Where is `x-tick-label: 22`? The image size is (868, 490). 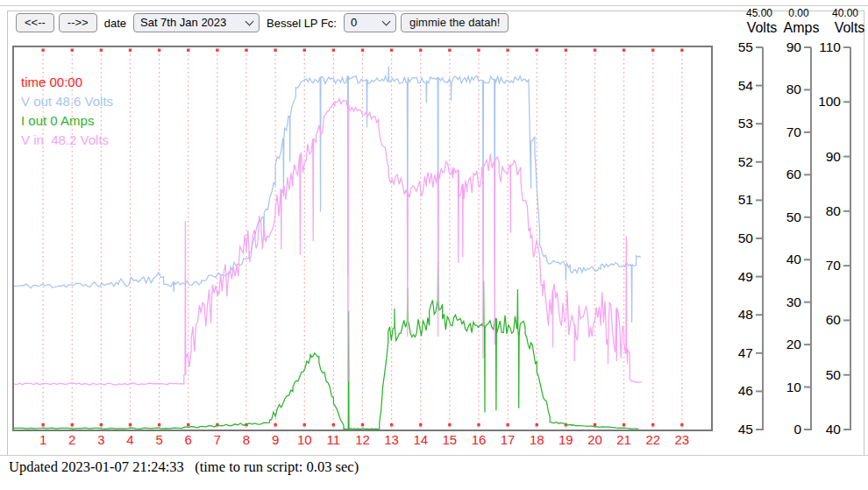
x-tick-label: 22 is located at coordinates (653, 440).